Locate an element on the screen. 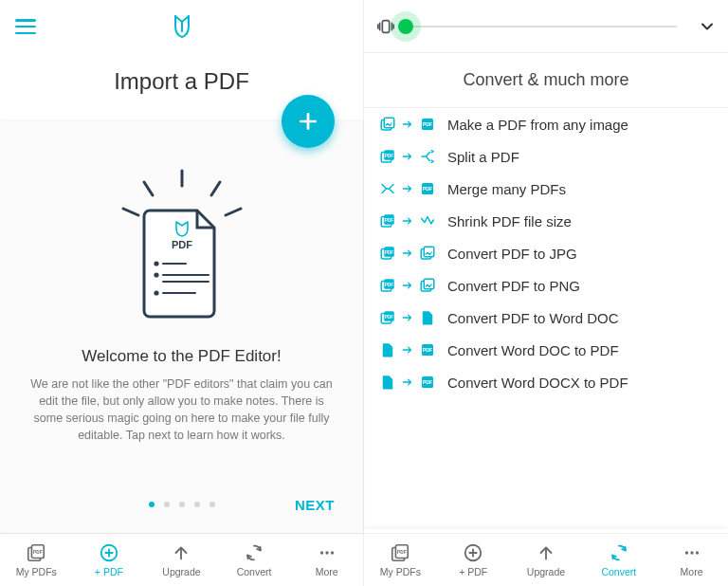 The height and width of the screenshot is (586, 728). convert-item-merge-pdfs: PDF Merge many PDFs is located at coordinates (546, 189).